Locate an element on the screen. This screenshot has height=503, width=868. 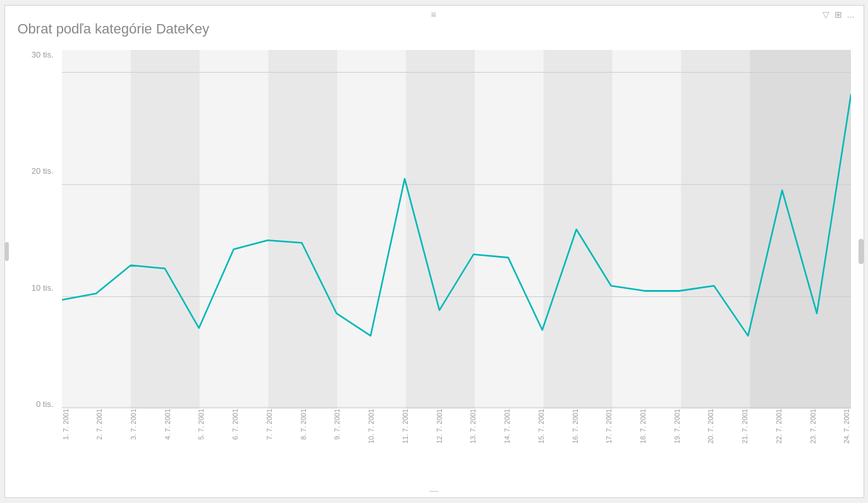
filter-icon: ▽ is located at coordinates (826, 15).